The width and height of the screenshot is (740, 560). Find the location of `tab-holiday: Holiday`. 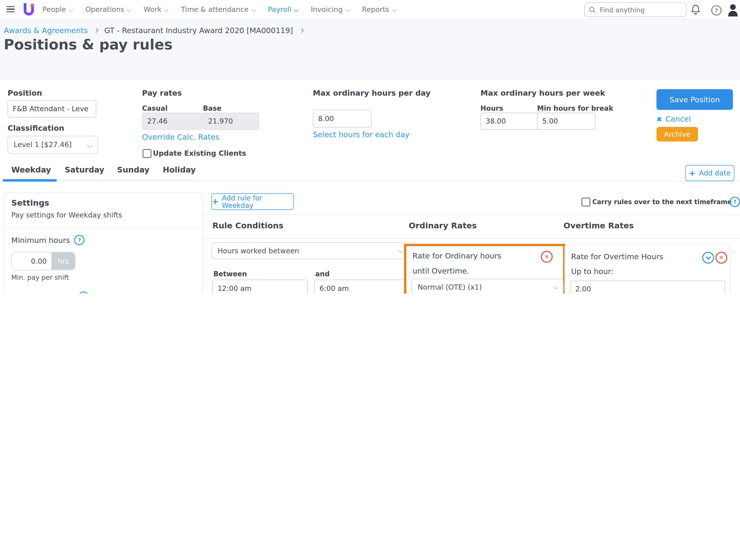

tab-holiday: Holiday is located at coordinates (179, 170).